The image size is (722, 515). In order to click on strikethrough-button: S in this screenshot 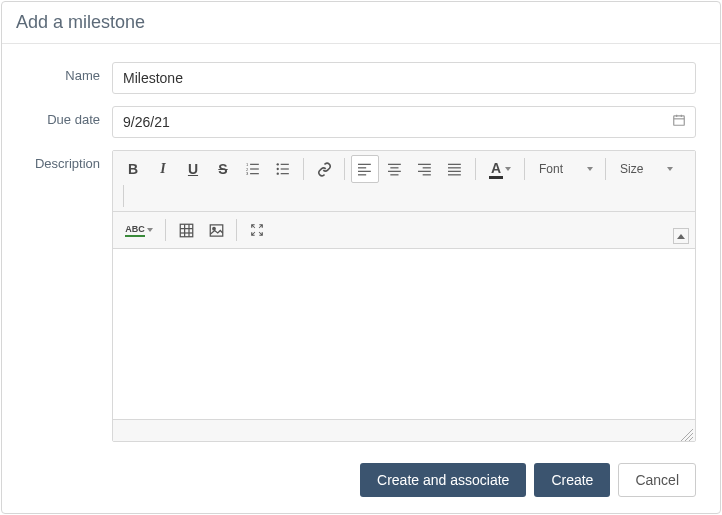, I will do `click(223, 169)`.